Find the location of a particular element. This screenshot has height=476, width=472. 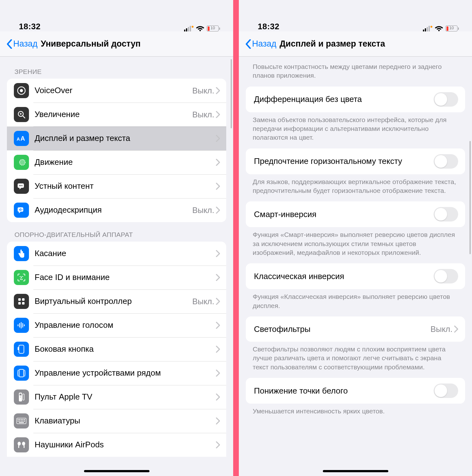

page-title: Дисплей и размер текста is located at coordinates (332, 44).